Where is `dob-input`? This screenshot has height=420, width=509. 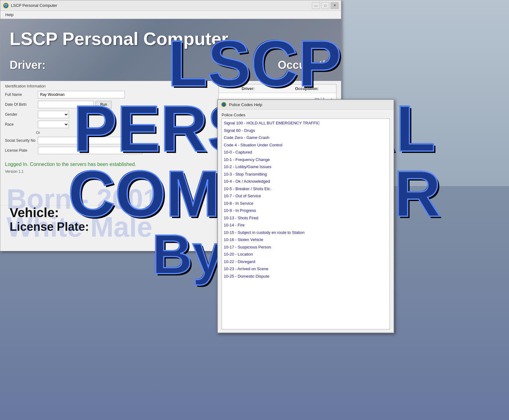
dob-input is located at coordinates (66, 105).